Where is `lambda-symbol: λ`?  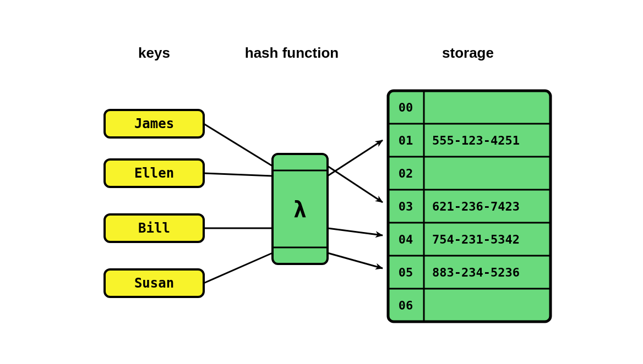
lambda-symbol: λ is located at coordinates (300, 209).